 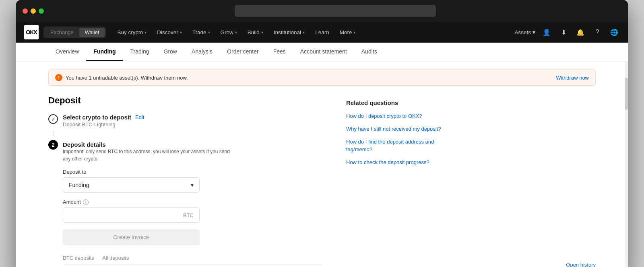 What do you see at coordinates (105, 52) in the screenshot?
I see `subnav-funding: Funding` at bounding box center [105, 52].